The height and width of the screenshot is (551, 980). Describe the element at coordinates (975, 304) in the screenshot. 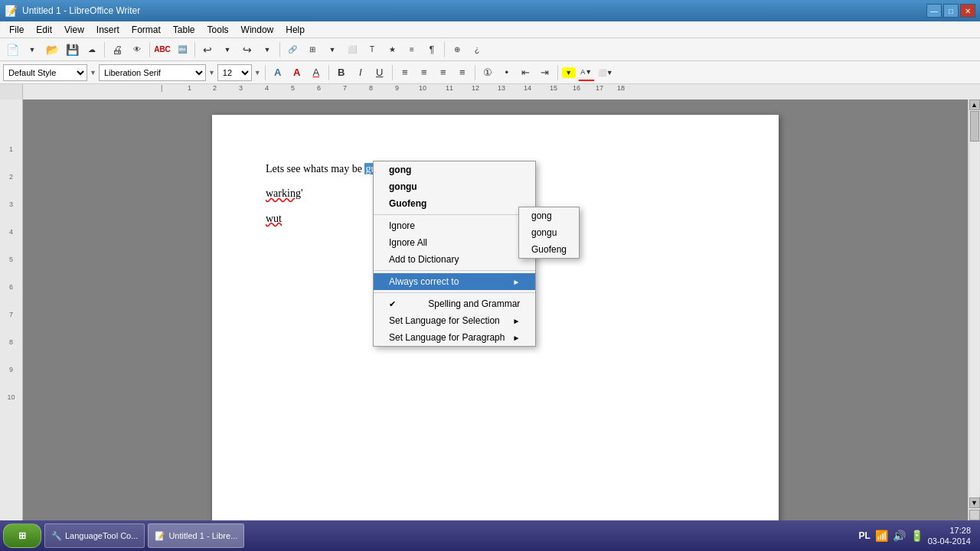

I see `scroll-track` at that location.